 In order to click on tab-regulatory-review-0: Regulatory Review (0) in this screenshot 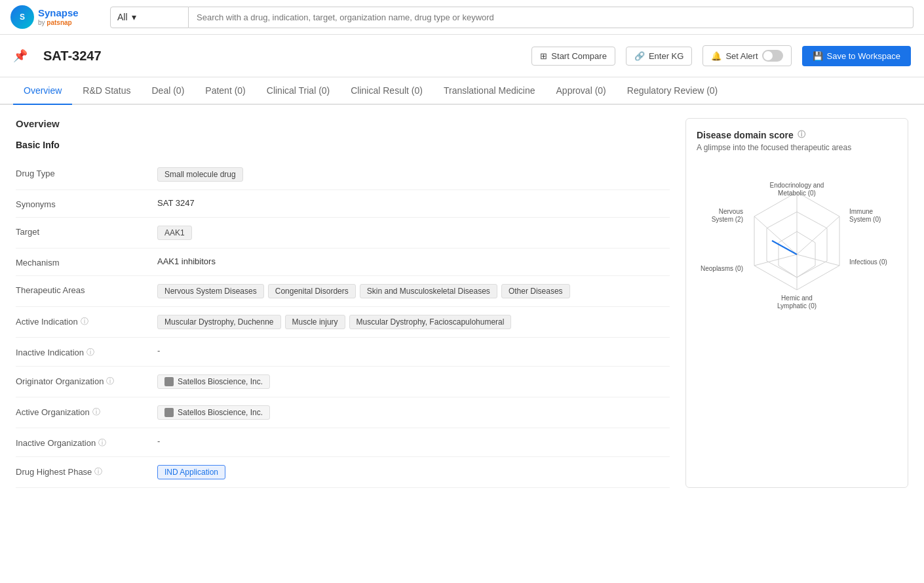, I will do `click(672, 91)`.